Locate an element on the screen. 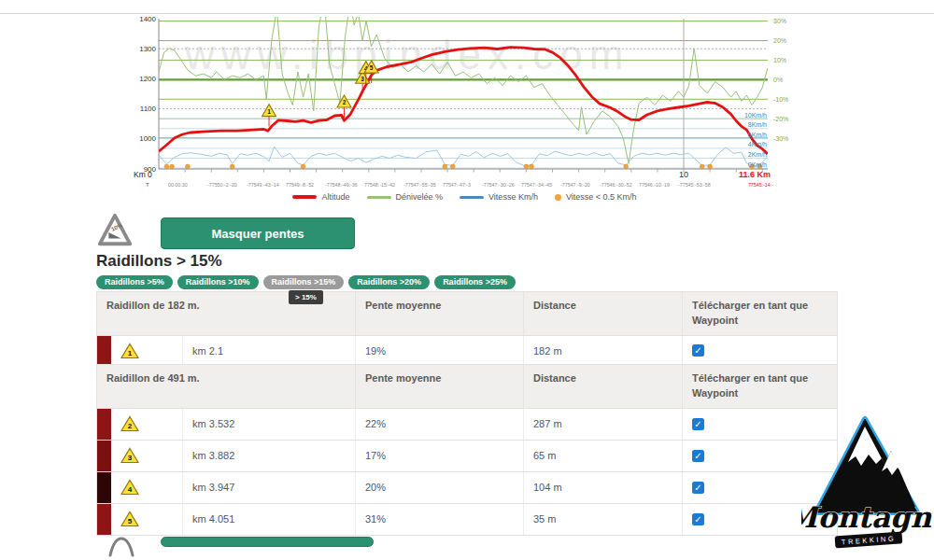 Image resolution: width=934 pixels, height=560 pixels. svg-text: 77547:-34:-45 is located at coordinates (536, 185).